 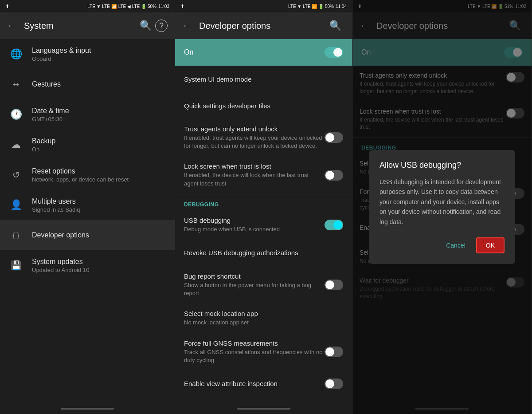 I want to click on nav-label-reset: Reset options, so click(x=80, y=171).